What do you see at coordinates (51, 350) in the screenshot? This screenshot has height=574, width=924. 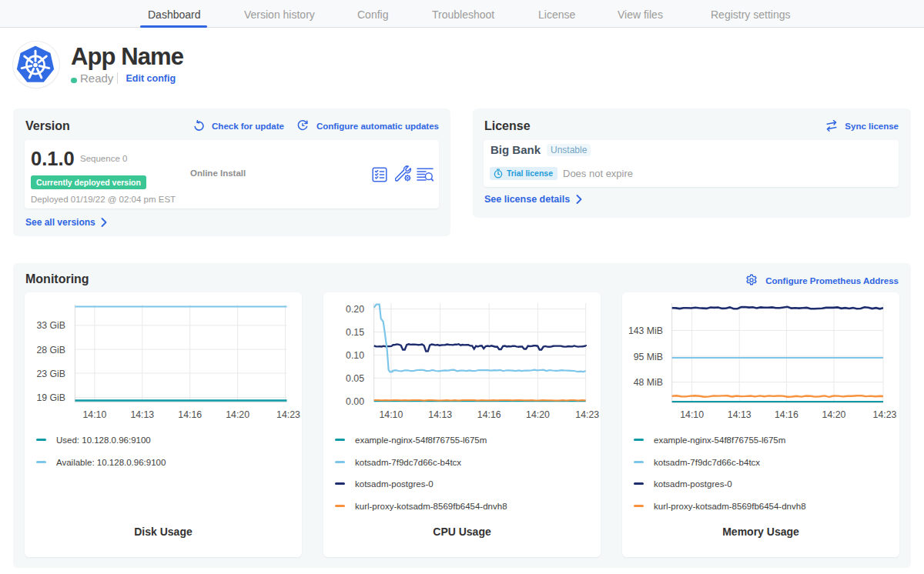 I see `svg-text: 28 GiB` at bounding box center [51, 350].